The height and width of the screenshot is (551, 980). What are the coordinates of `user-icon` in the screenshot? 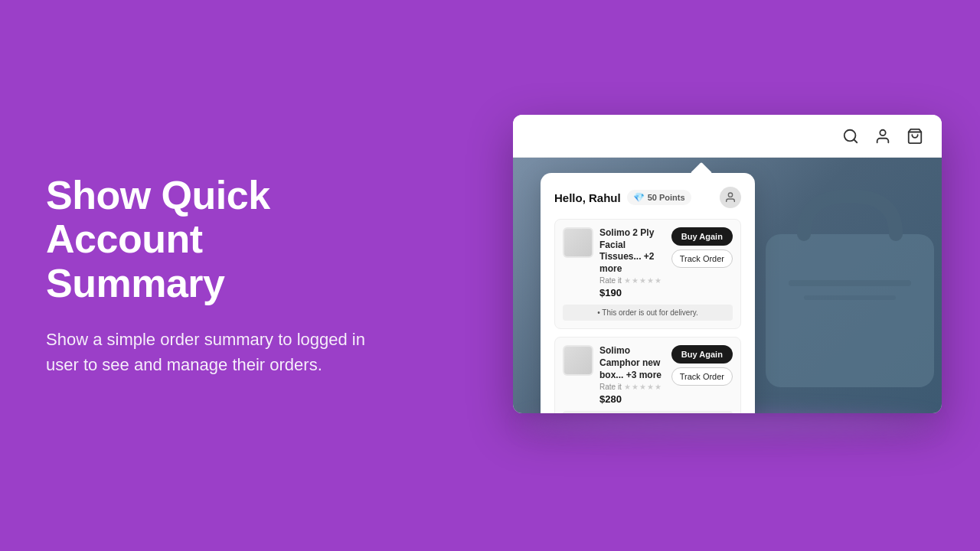 It's located at (883, 136).